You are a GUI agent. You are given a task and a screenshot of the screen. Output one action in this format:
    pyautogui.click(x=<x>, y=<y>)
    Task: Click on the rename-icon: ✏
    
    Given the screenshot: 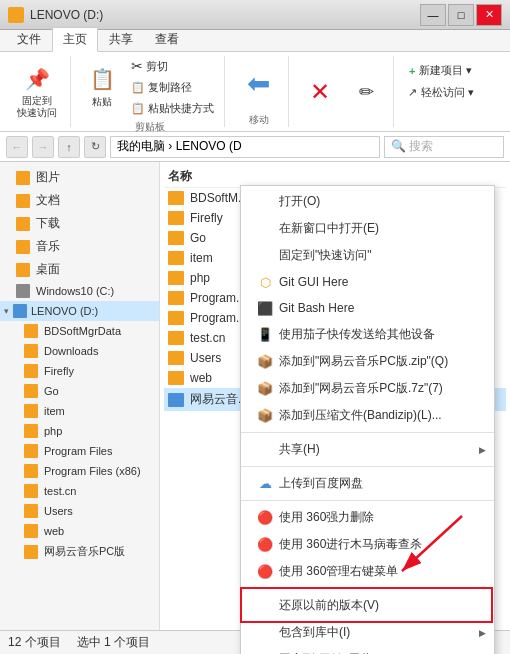 What is the action you would take?
    pyautogui.click(x=366, y=92)
    